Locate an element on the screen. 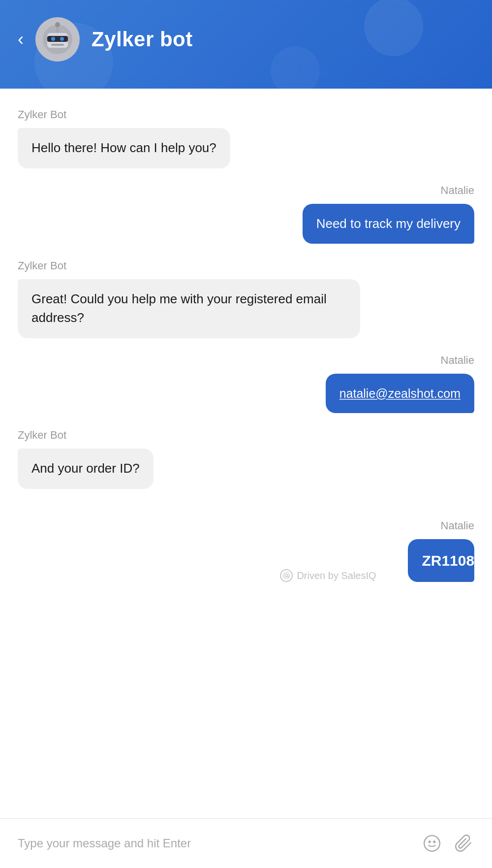  message-bubble-user-1: Need to track my delivery is located at coordinates (389, 224).